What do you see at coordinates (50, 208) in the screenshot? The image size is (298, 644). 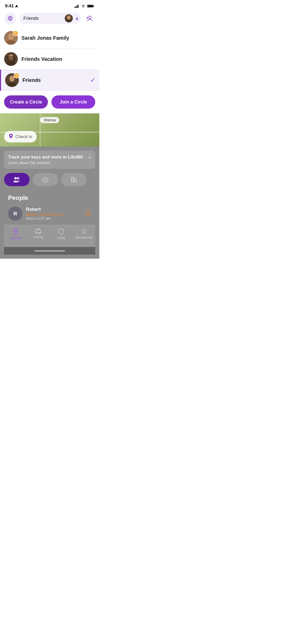 I see `people-section: People R Robert Battery optimization on …` at bounding box center [50, 208].